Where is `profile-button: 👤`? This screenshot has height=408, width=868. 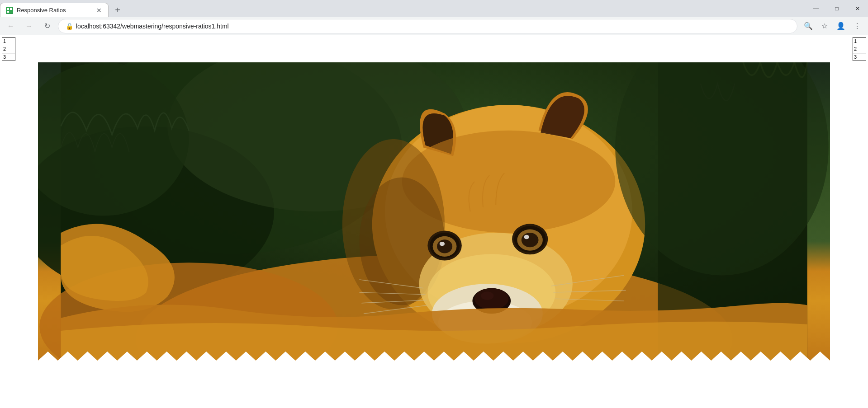 profile-button: 👤 is located at coordinates (841, 26).